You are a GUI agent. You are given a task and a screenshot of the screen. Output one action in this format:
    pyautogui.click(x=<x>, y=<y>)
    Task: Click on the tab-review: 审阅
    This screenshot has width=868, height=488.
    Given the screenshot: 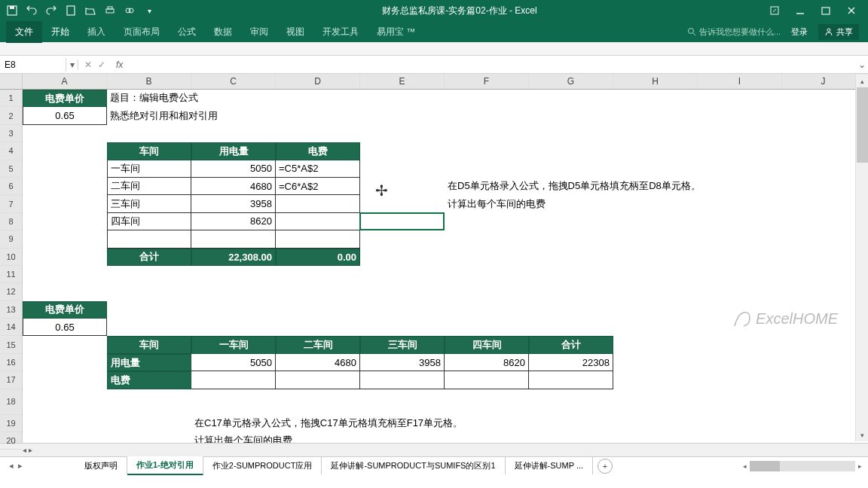 What is the action you would take?
    pyautogui.click(x=259, y=32)
    